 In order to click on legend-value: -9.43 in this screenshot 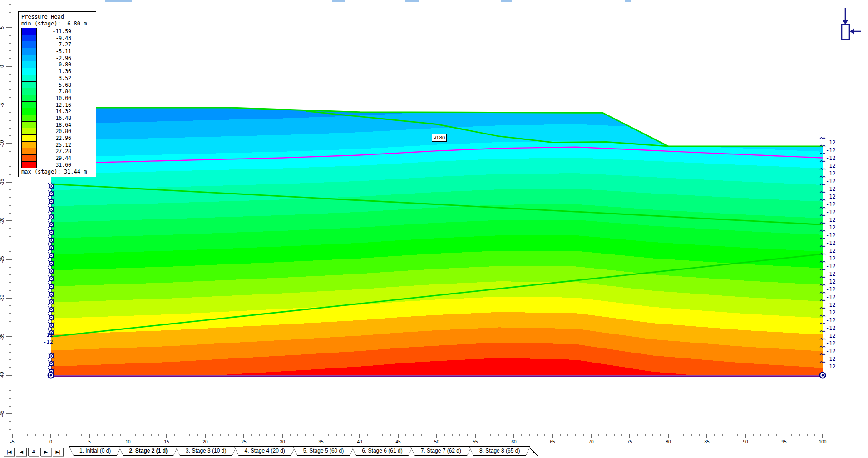, I will do `click(57, 38)`.